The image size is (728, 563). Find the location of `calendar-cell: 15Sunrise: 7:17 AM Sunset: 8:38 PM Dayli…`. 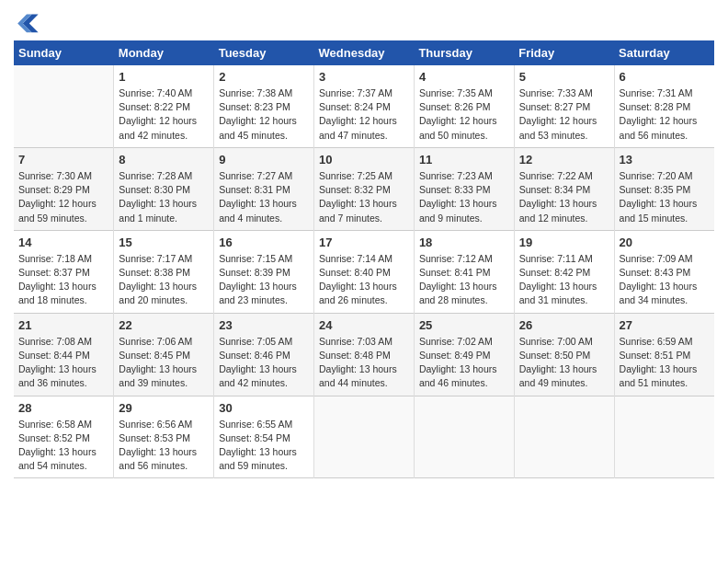

calendar-cell: 15Sunrise: 7:17 AM Sunset: 8:38 PM Dayli… is located at coordinates (164, 271).